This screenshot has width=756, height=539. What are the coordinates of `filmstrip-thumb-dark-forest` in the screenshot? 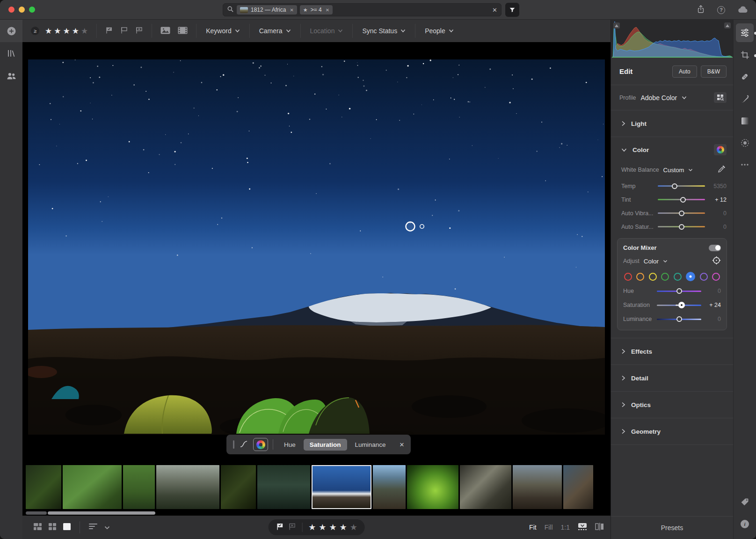 It's located at (239, 487).